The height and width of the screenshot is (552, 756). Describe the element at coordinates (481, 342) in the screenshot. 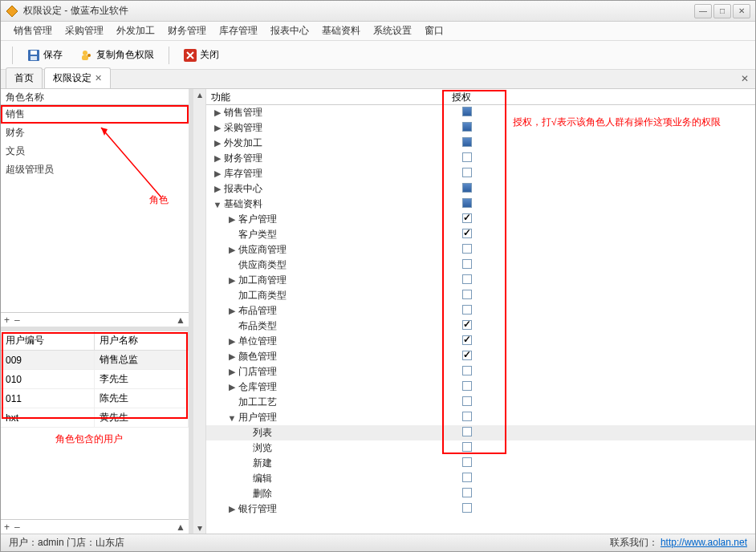

I see `tree-item: ▶单位管理` at that location.